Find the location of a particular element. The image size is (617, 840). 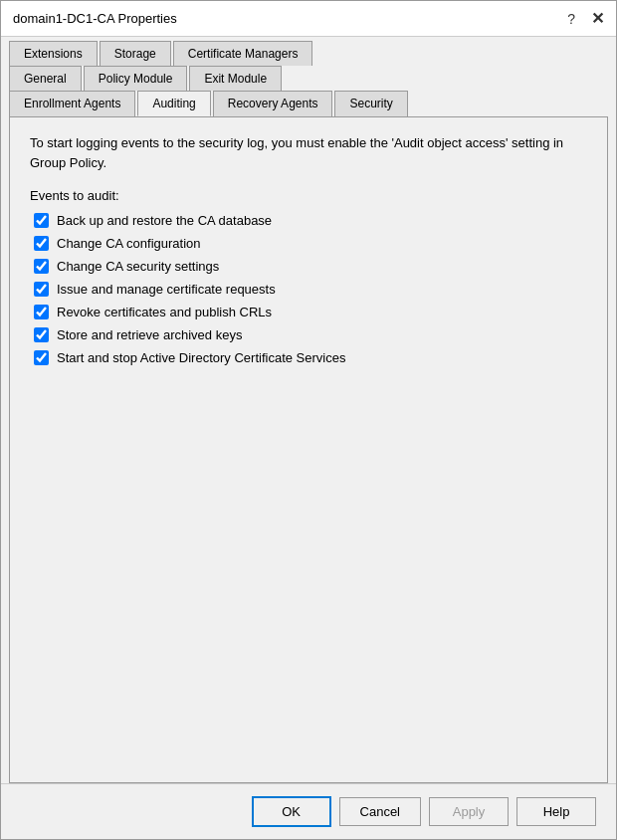

list-item: Issue and manage certificate requests is located at coordinates (310, 289).